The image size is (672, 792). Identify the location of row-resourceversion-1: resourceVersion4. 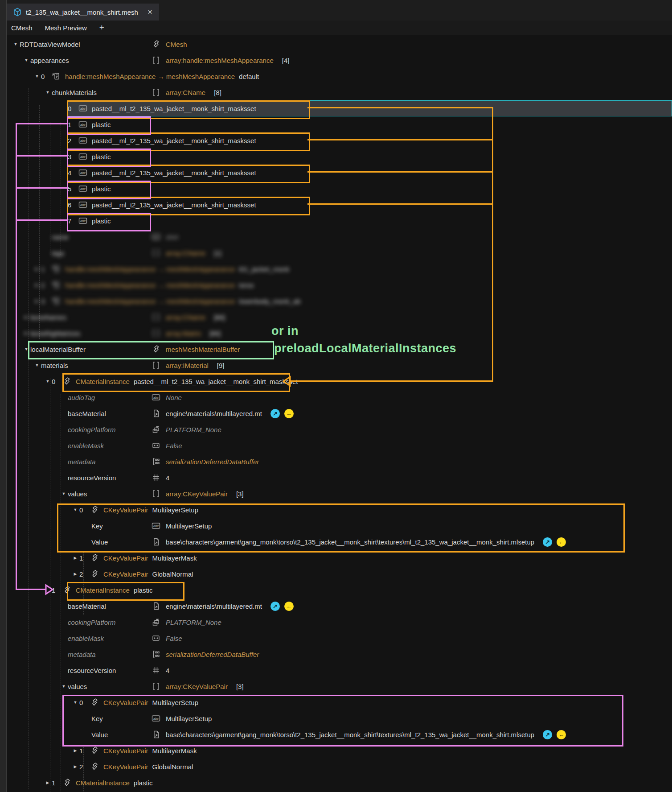
(340, 670).